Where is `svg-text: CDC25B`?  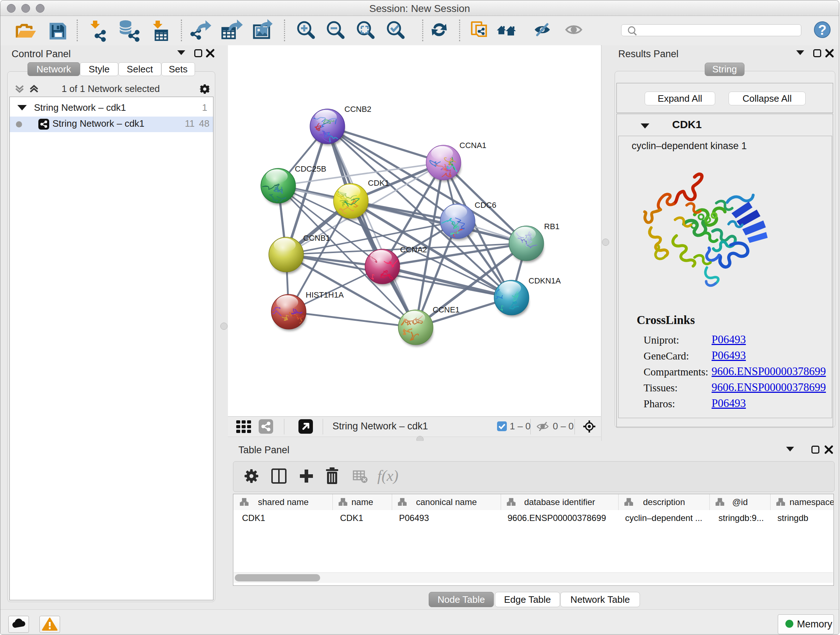
svg-text: CDC25B is located at coordinates (311, 169).